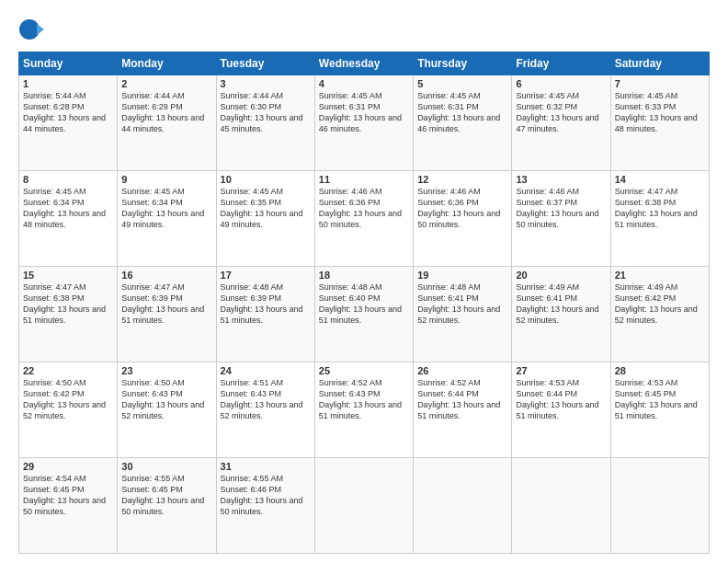 Image resolution: width=728 pixels, height=563 pixels. What do you see at coordinates (166, 84) in the screenshot?
I see `day-number: 2` at bounding box center [166, 84].